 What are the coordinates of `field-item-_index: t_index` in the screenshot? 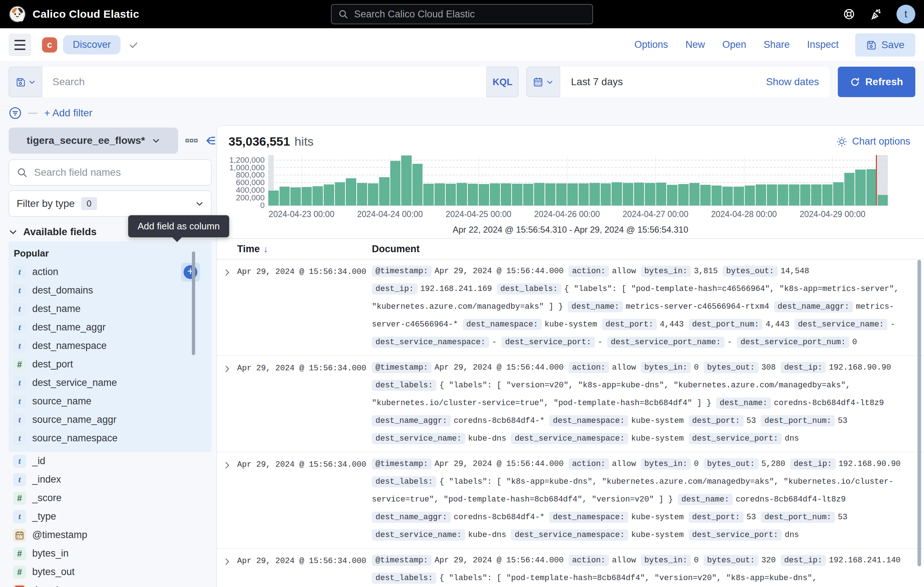 It's located at (110, 480).